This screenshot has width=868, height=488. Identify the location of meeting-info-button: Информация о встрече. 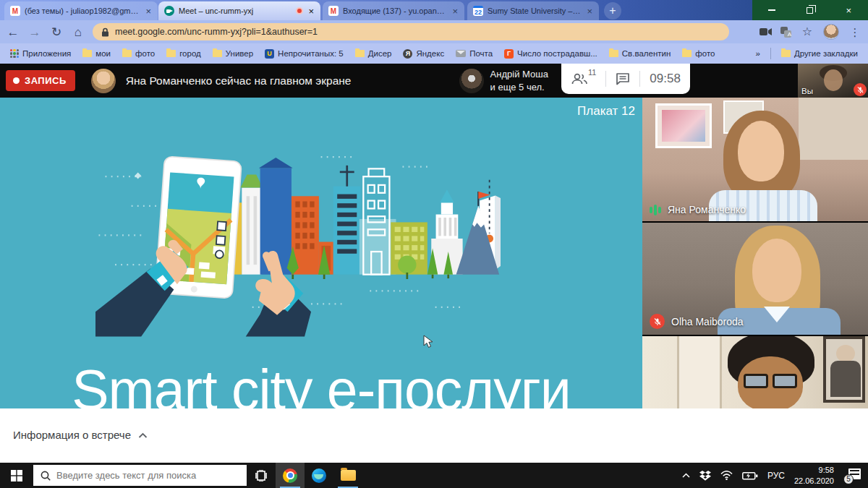
(80, 435).